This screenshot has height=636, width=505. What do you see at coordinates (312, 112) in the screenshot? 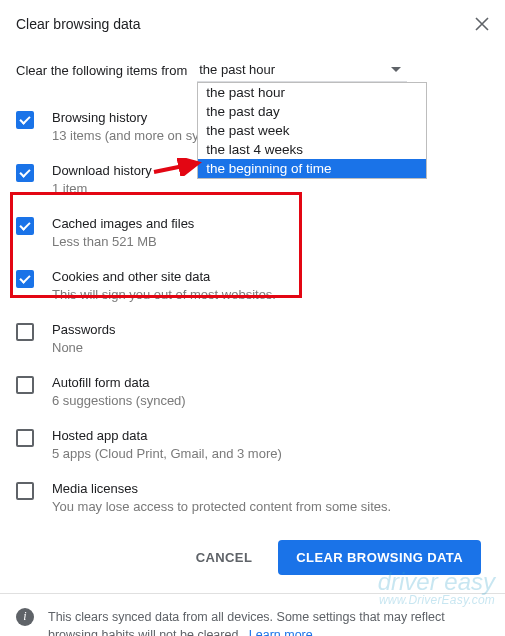
I see `dropdown-option: the past day` at bounding box center [312, 112].